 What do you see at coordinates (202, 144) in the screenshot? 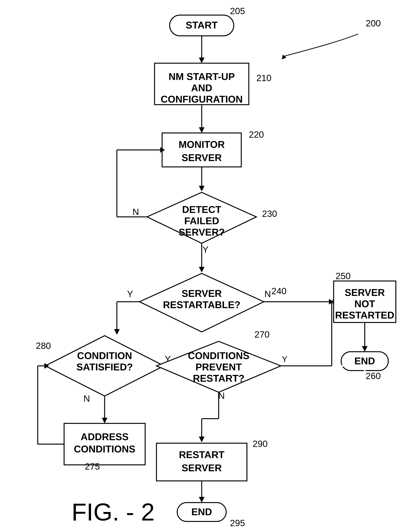
I see `monitor-server-line1: MONITOR` at bounding box center [202, 144].